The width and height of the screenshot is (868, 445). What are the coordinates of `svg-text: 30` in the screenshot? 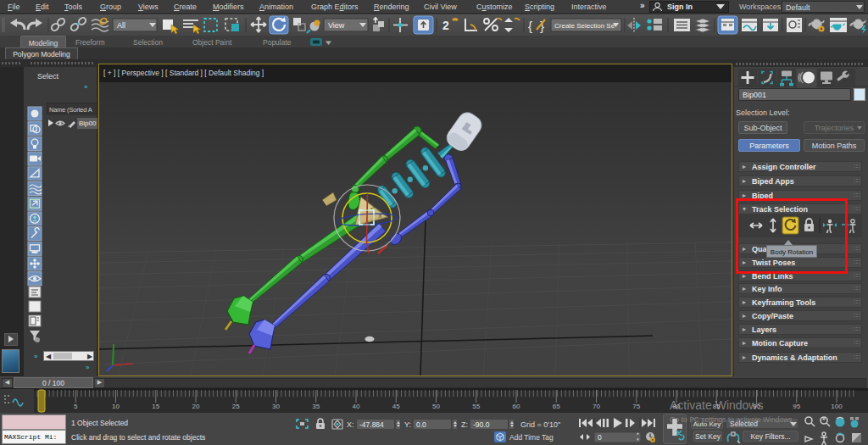 It's located at (276, 407).